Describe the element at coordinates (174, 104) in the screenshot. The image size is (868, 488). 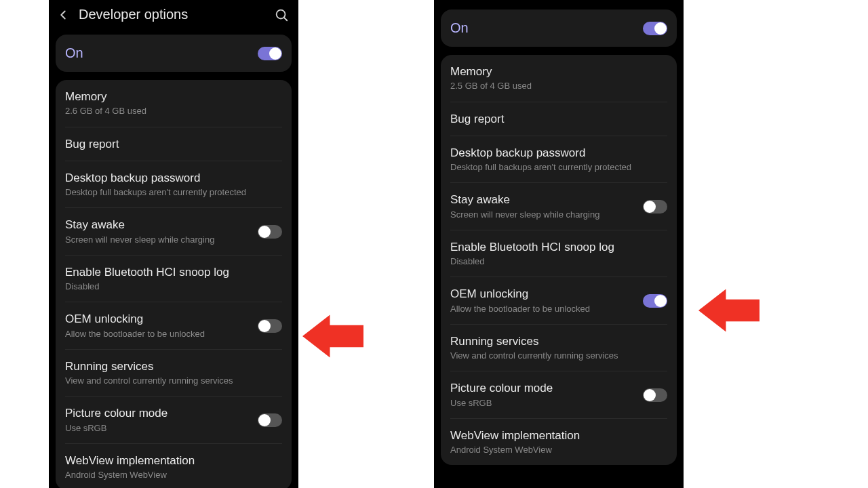
I see `setting-item-memory: Memory2.6 GB of 4 GB used` at that location.